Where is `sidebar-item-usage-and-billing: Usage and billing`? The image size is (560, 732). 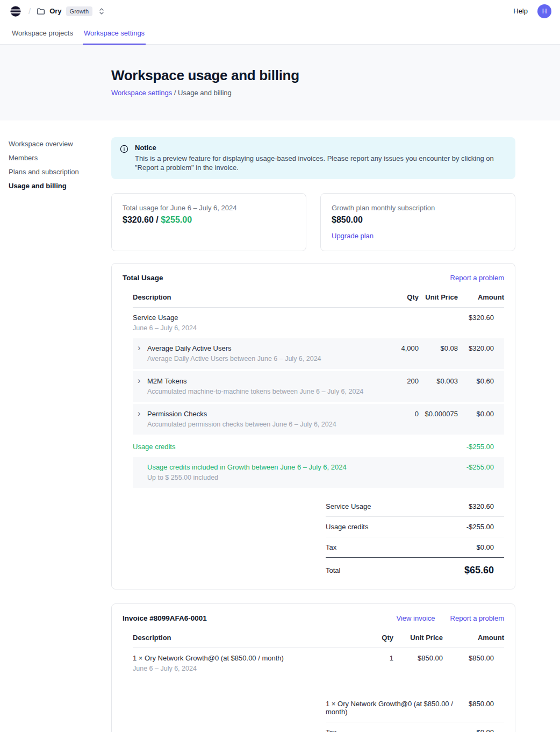
sidebar-item-usage-and-billing: Usage and billing is located at coordinates (55, 186).